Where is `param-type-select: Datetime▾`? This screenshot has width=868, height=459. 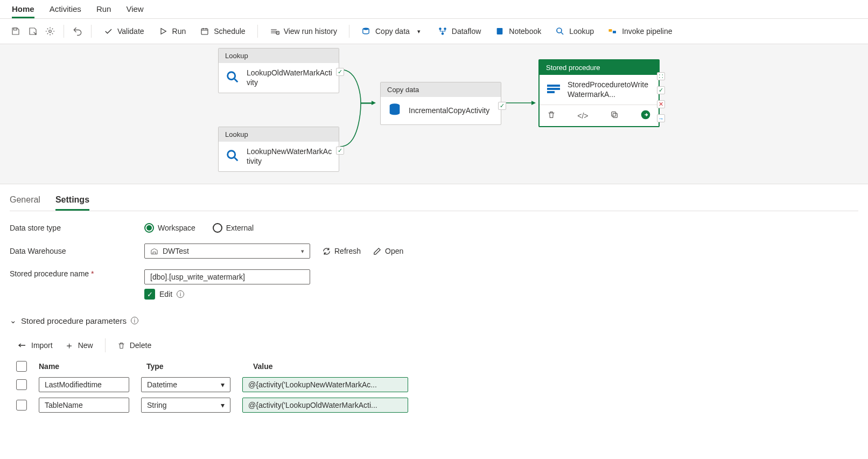
param-type-select: Datetime▾ is located at coordinates (186, 385).